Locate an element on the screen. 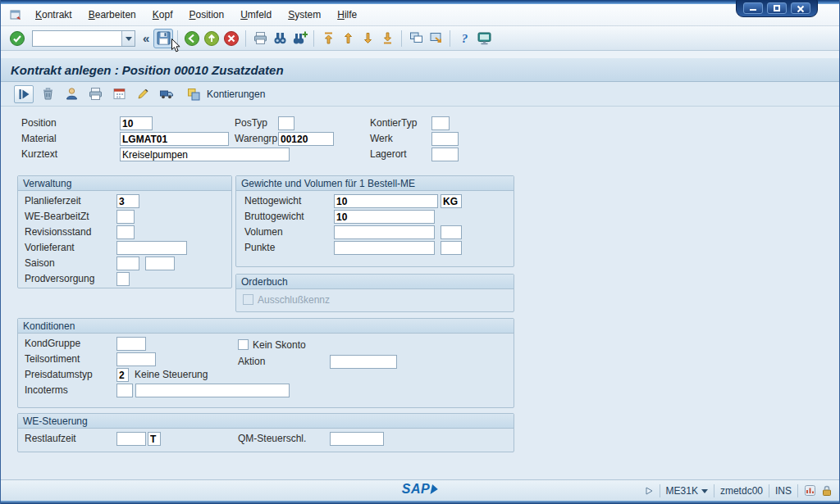  punkte-unit-field is located at coordinates (451, 247).